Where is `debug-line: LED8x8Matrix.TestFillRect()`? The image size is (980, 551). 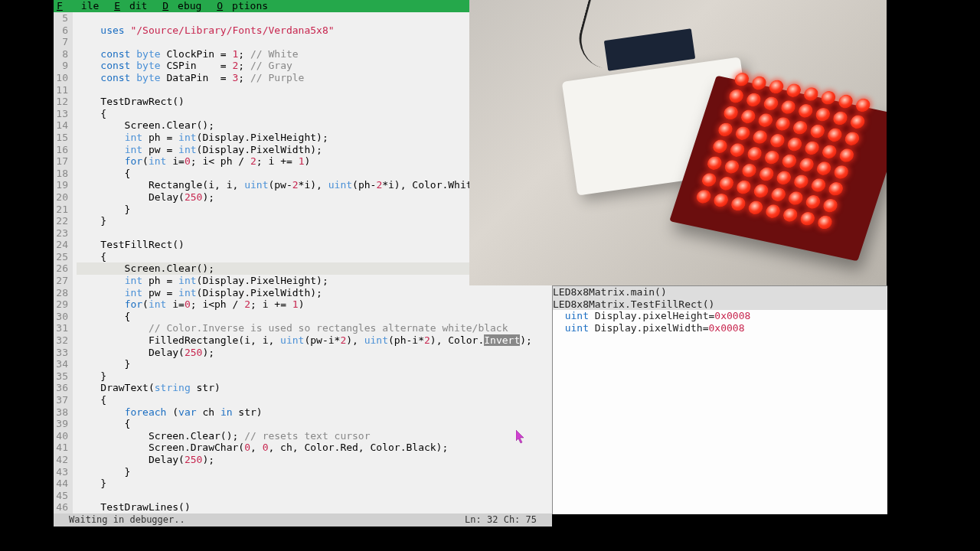 debug-line: LED8x8Matrix.TestFillRect() is located at coordinates (720, 305).